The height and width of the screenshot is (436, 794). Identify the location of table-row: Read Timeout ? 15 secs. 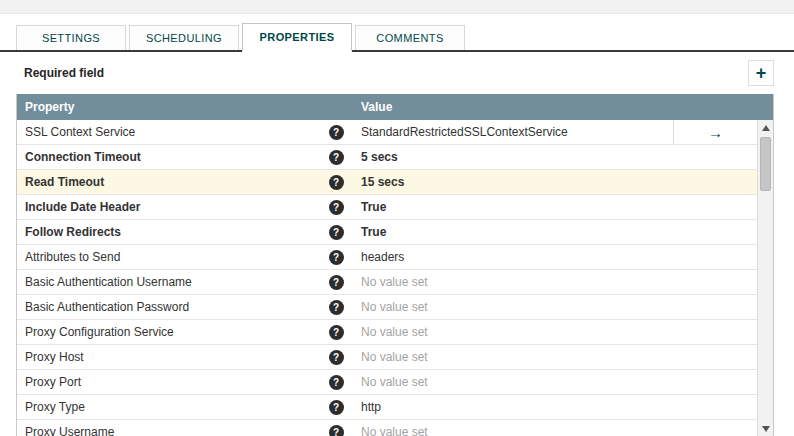
(387, 182).